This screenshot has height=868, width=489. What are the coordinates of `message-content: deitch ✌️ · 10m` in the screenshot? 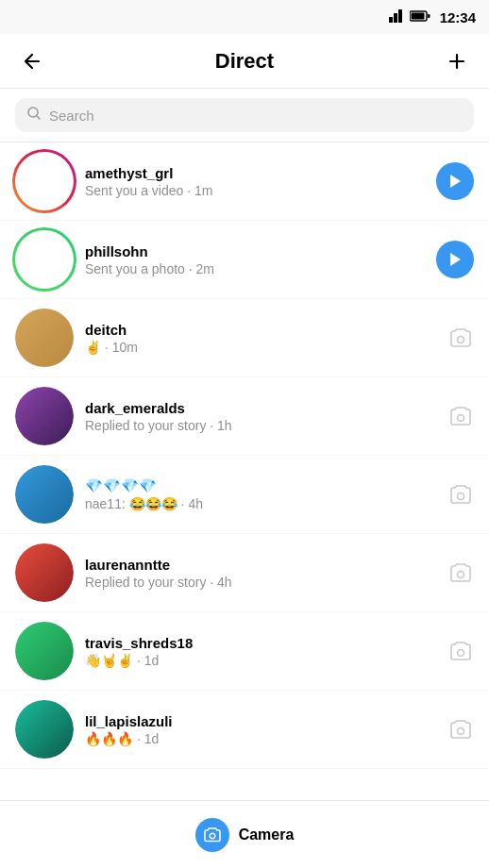 It's located at (261, 338).